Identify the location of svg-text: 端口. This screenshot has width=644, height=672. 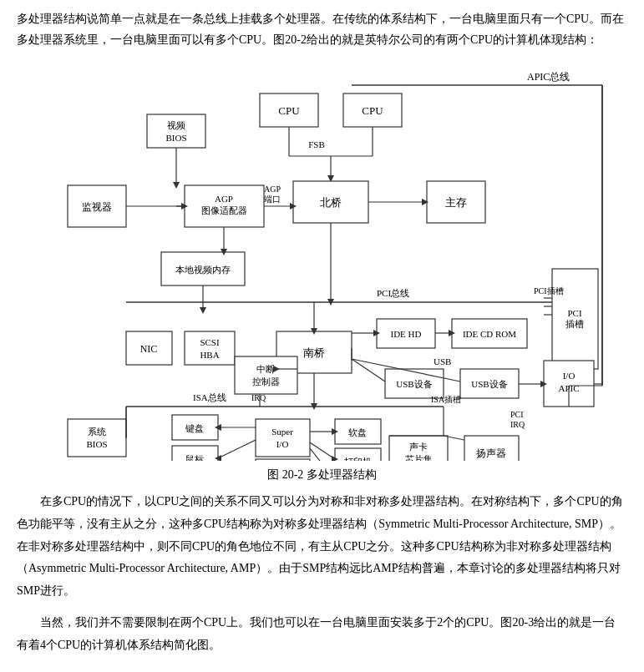
(272, 199).